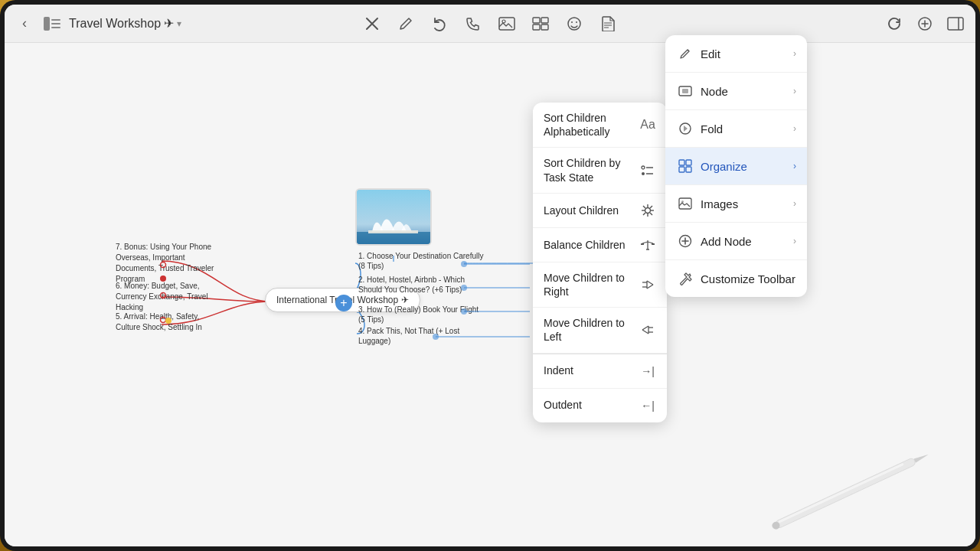 The height and width of the screenshot is (551, 980). What do you see at coordinates (600, 372) in the screenshot?
I see `indent-item: Indent →|` at bounding box center [600, 372].